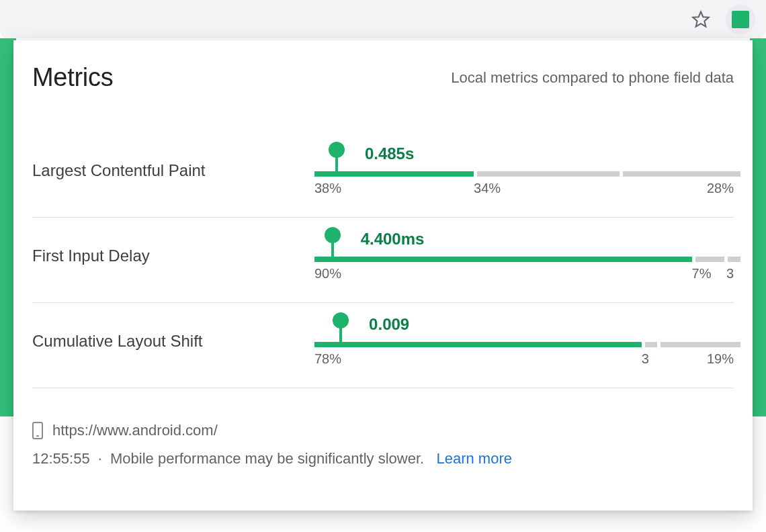  Describe the element at coordinates (474, 458) in the screenshot. I see `learn-more-link: Learn more` at that location.